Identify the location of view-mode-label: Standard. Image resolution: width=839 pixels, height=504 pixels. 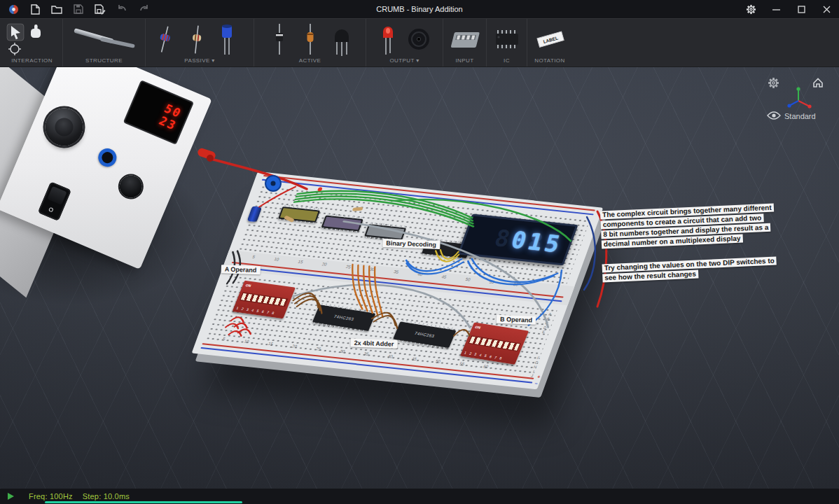
(800, 116).